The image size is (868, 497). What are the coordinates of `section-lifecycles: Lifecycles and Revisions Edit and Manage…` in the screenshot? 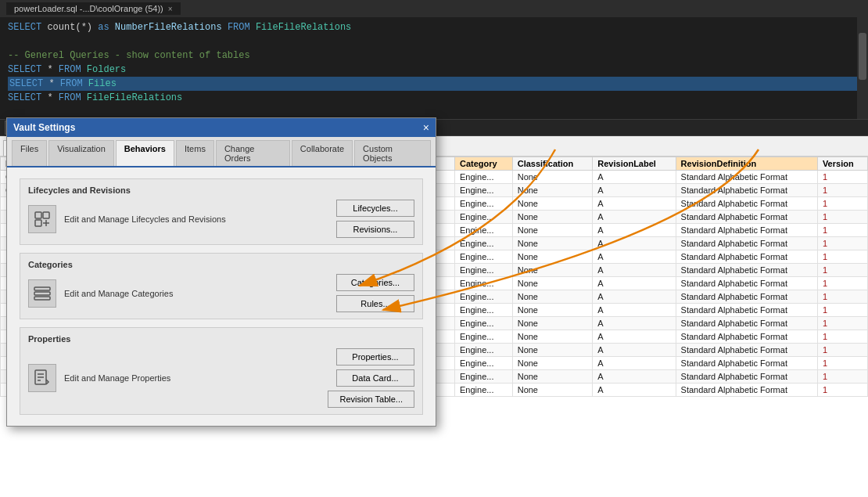 It's located at (221, 211).